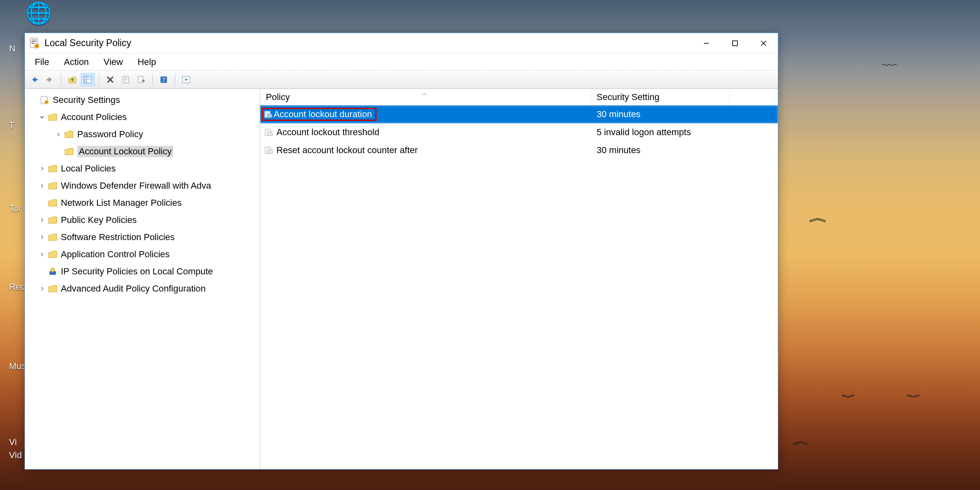 The image size is (980, 490). What do you see at coordinates (401, 43) in the screenshot?
I see `titlebar: Local Security Policy` at bounding box center [401, 43].